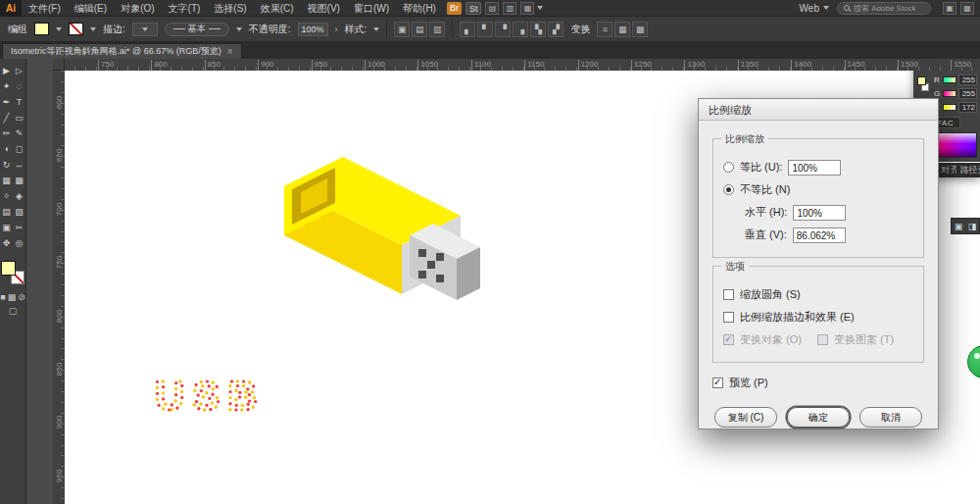  I want to click on menu-item: 文件(F), so click(45, 8).